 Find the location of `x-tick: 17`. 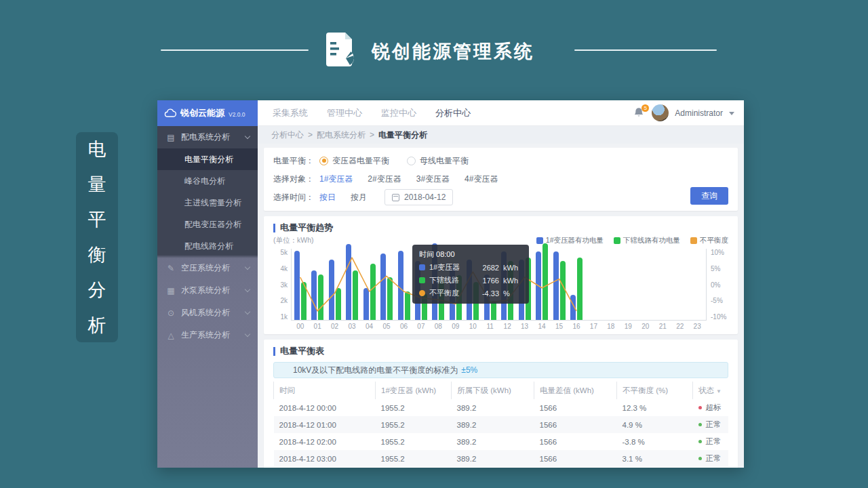

x-tick: 17 is located at coordinates (594, 327).